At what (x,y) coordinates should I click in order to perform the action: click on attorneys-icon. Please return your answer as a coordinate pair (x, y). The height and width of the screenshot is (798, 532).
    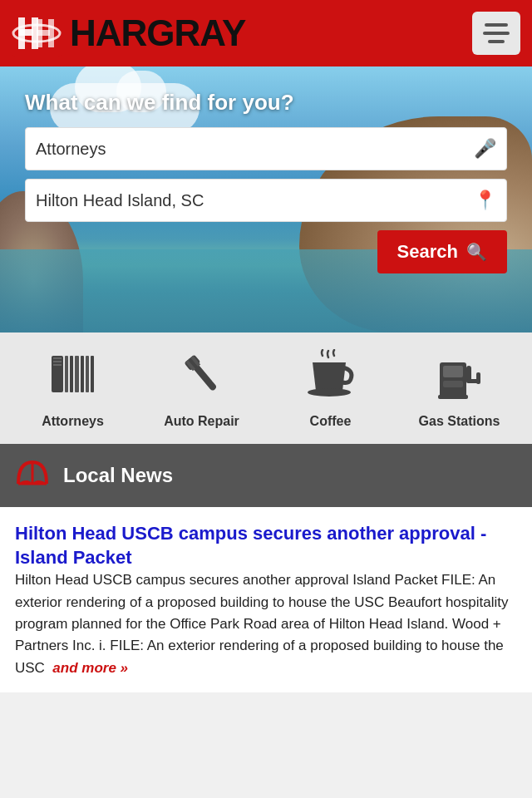
    Looking at the image, I should click on (73, 377).